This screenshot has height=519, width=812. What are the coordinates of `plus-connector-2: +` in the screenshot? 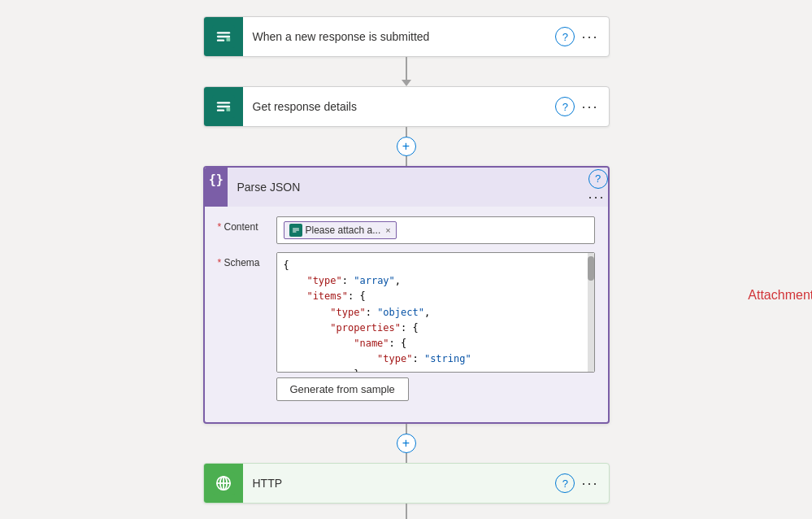 It's located at (406, 443).